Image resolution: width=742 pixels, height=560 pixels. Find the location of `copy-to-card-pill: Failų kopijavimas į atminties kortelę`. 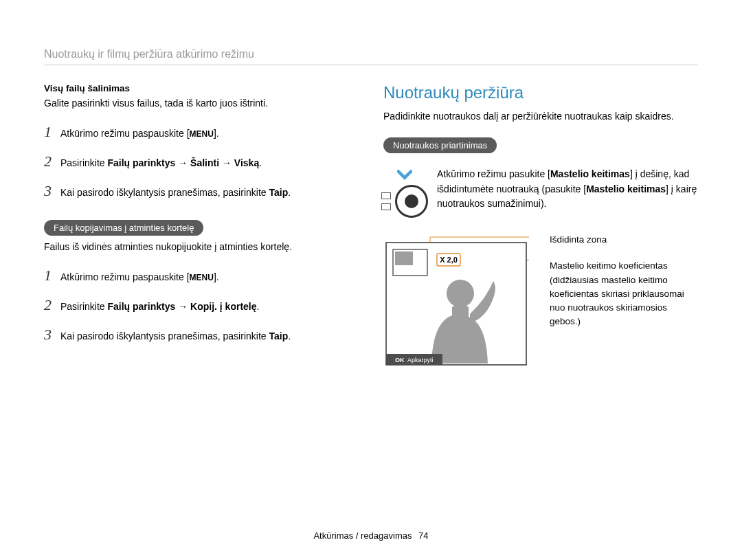

copy-to-card-pill: Failų kopijavimas į atminties kortelę is located at coordinates (124, 228).